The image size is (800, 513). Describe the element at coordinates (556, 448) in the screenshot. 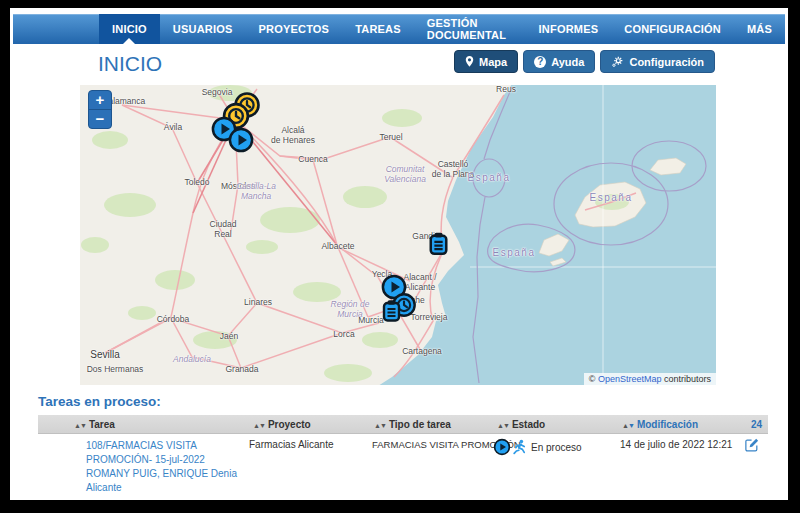

I see `status-label: En proceso` at that location.